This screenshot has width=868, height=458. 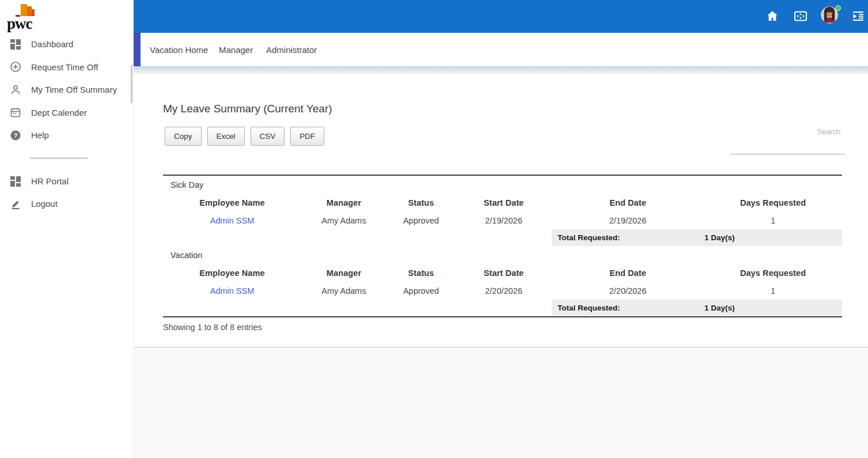 What do you see at coordinates (137, 50) in the screenshot?
I see `nav-accent-strip` at bounding box center [137, 50].